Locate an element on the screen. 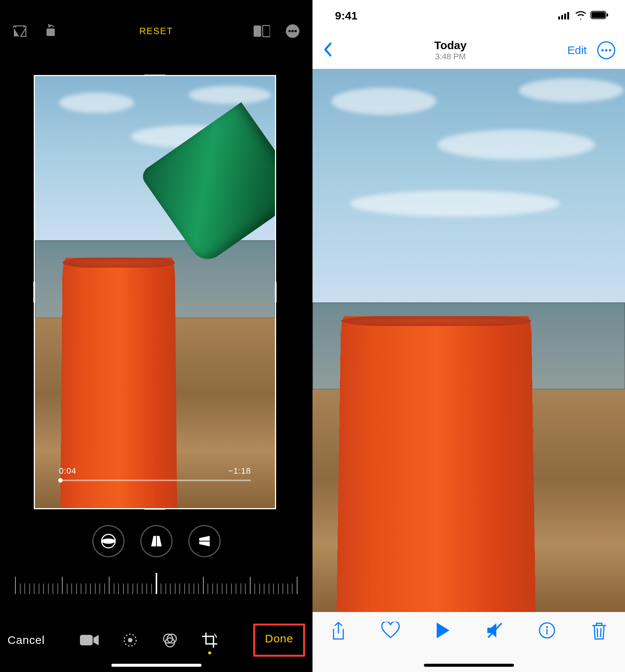 The height and width of the screenshot is (672, 625). edit-button: Edit is located at coordinates (577, 50).